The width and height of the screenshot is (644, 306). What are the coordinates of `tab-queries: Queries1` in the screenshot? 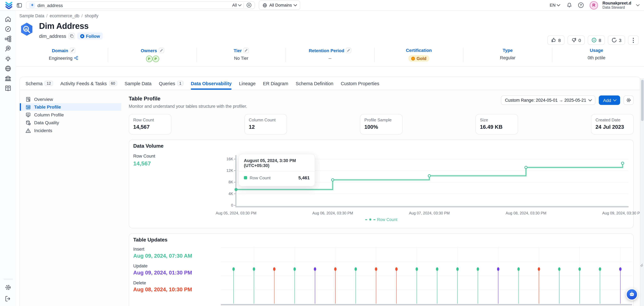 It's located at (171, 84).